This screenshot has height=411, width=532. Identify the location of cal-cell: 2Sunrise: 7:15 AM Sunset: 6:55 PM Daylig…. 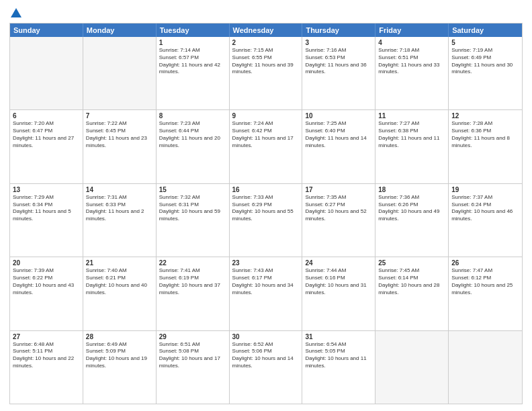
(266, 73).